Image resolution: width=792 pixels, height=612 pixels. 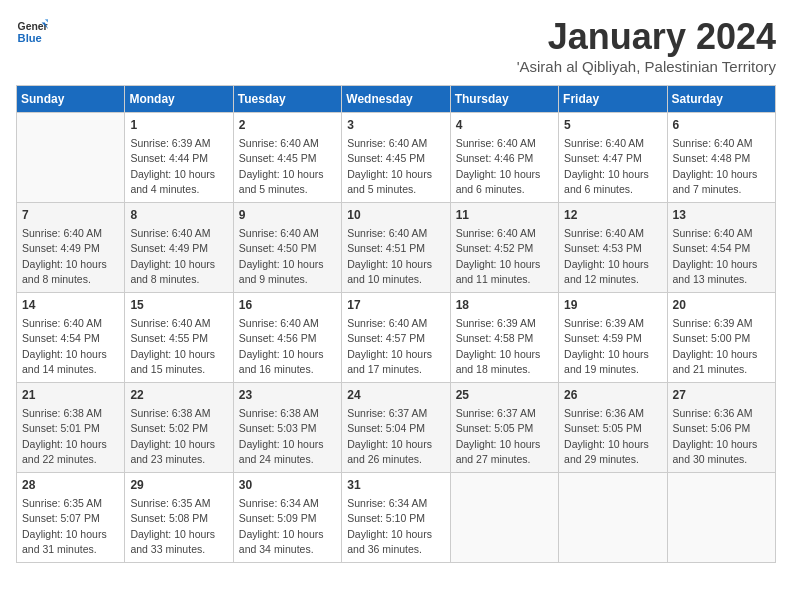 What do you see at coordinates (396, 248) in the screenshot?
I see `calendar-week-2: 7Sunrise: 6:40 AM Sunset: 4:49 PM Daylig…` at bounding box center [396, 248].